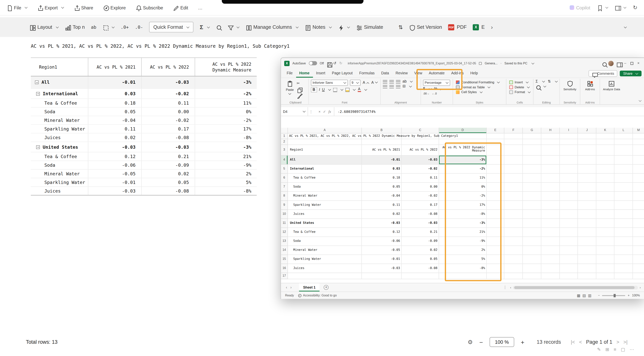 This screenshot has width=644, height=356. I want to click on cell-J7, so click(587, 187).